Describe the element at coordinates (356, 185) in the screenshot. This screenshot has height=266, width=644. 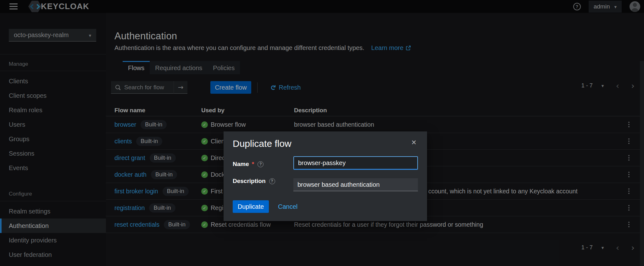
I see `flow-description-input` at that location.